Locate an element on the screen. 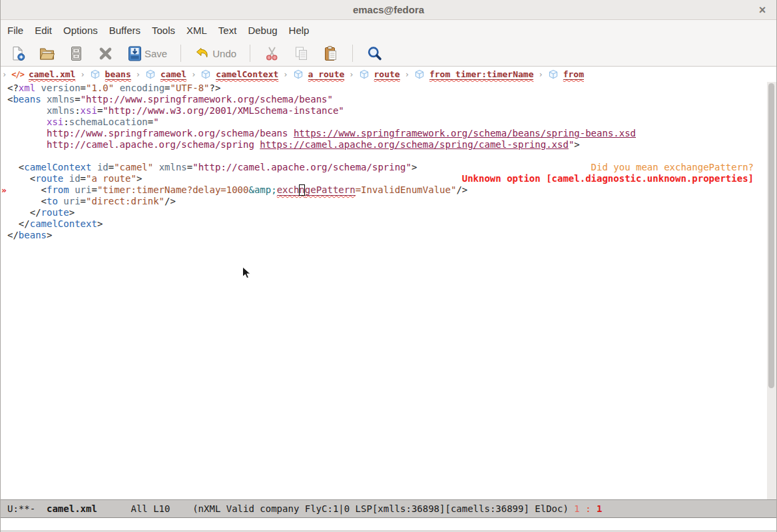 The width and height of the screenshot is (777, 532). new-file-button is located at coordinates (17, 53).